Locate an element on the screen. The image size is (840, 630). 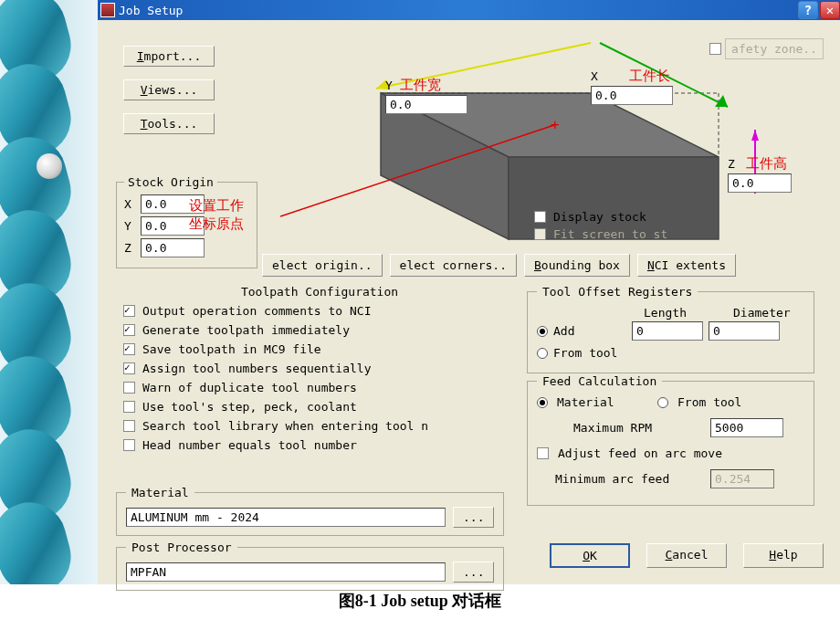
titlebar-close-button: ✕ is located at coordinates (830, 10).